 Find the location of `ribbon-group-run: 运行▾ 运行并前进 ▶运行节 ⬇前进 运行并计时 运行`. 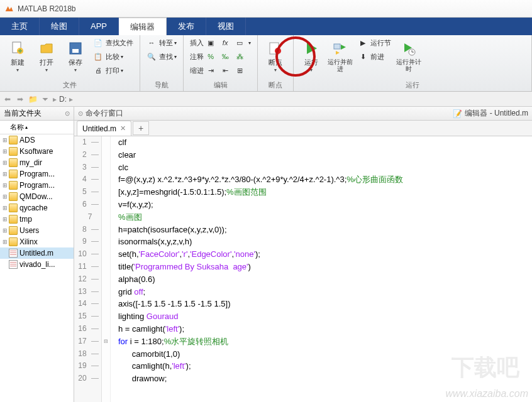

ribbon-group-run: 运行▾ 运行并前进 ▶运行节 ⬇前进 运行并计时 运行 is located at coordinates (413, 63).